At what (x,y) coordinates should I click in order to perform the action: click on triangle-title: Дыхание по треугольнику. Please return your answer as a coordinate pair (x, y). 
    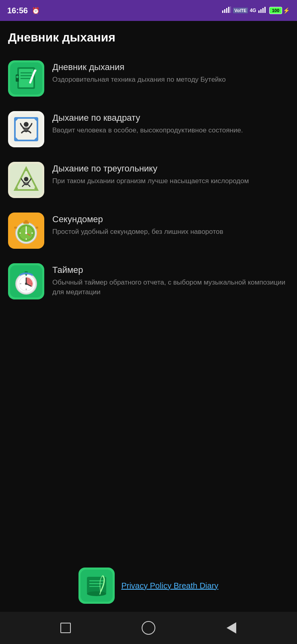
    Looking at the image, I should click on (171, 169).